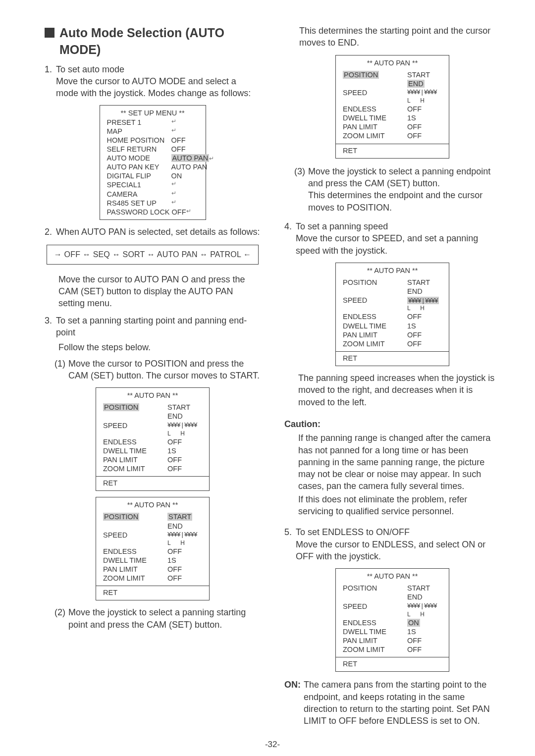  I want to click on substep-1-body: Move the cursor to POSITION and press th…, so click(164, 370).